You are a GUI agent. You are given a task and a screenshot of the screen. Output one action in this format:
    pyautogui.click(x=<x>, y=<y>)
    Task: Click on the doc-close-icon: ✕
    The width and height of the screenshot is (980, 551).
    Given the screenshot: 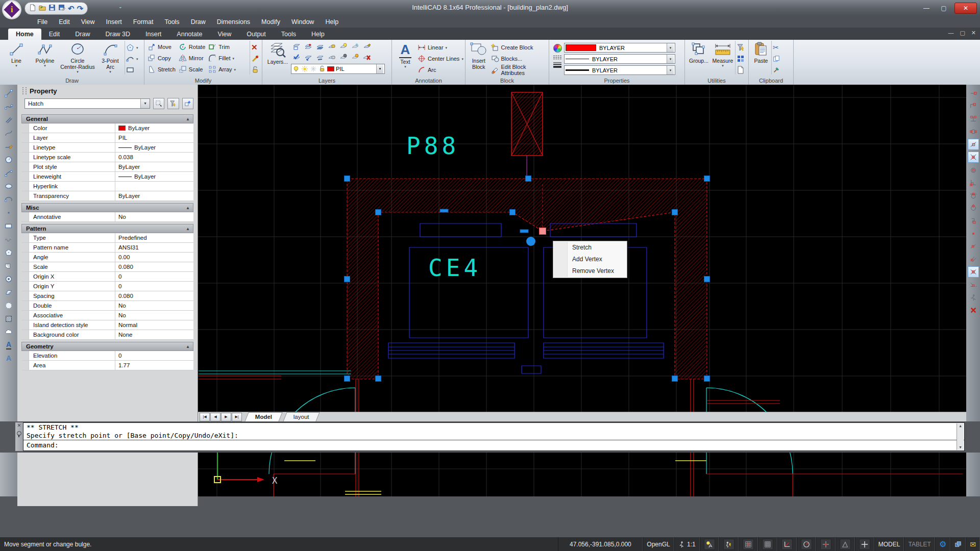 What is the action you would take?
    pyautogui.click(x=974, y=33)
    